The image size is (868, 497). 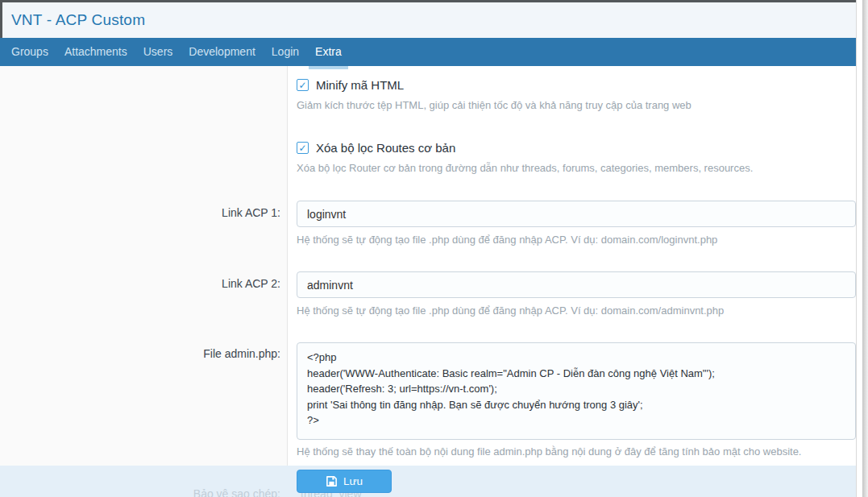 I want to click on file-adminphp-label: File admin.php:, so click(x=140, y=354).